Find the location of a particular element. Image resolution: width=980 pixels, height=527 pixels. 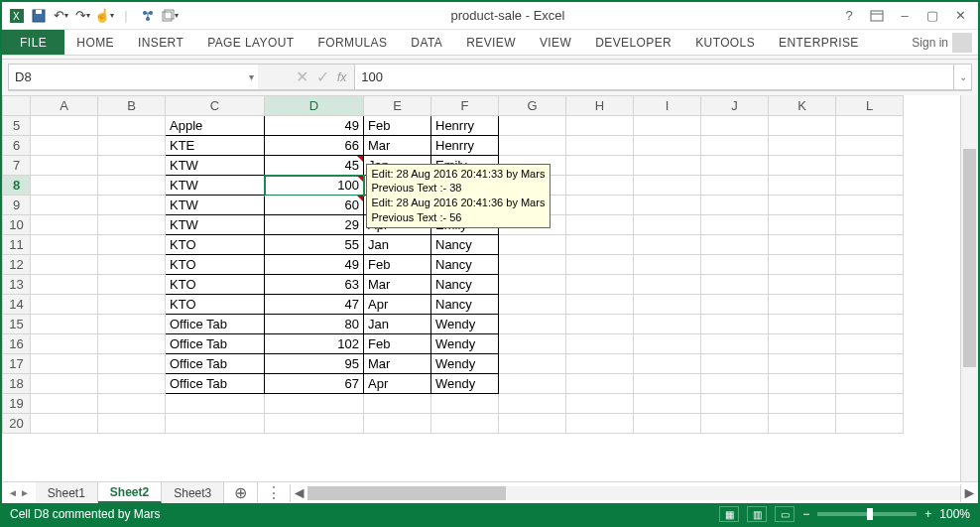

zoom-level: 100% is located at coordinates (954, 514).